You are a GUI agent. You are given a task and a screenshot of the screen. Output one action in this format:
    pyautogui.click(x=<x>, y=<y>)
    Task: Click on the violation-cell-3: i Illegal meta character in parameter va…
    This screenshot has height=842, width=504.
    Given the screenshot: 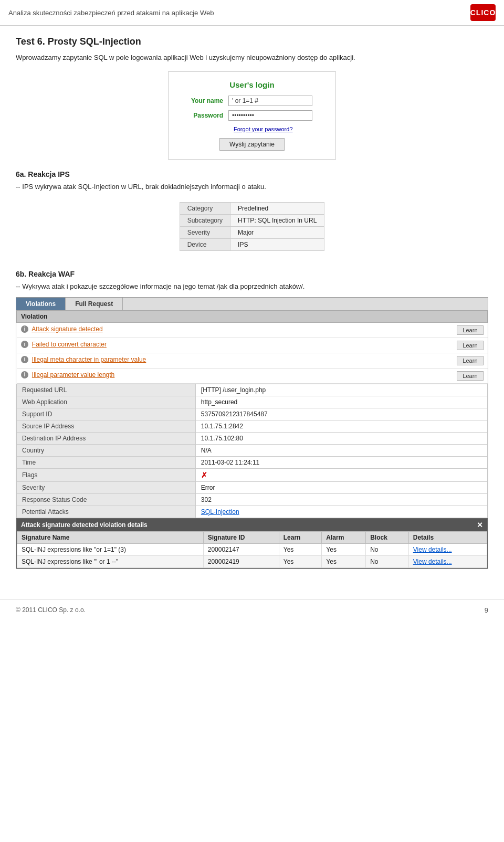 What is the action you would take?
    pyautogui.click(x=252, y=360)
    